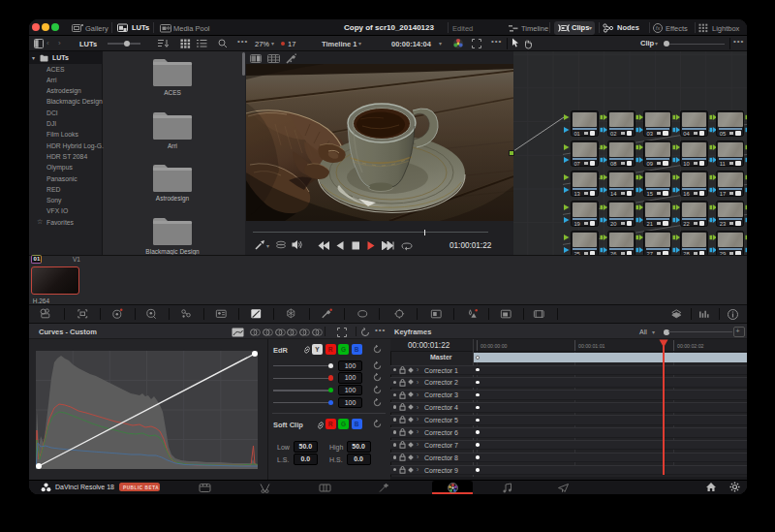 The image size is (775, 532). What do you see at coordinates (659, 28) in the screenshot?
I see `svg-text: fx` at bounding box center [659, 28].